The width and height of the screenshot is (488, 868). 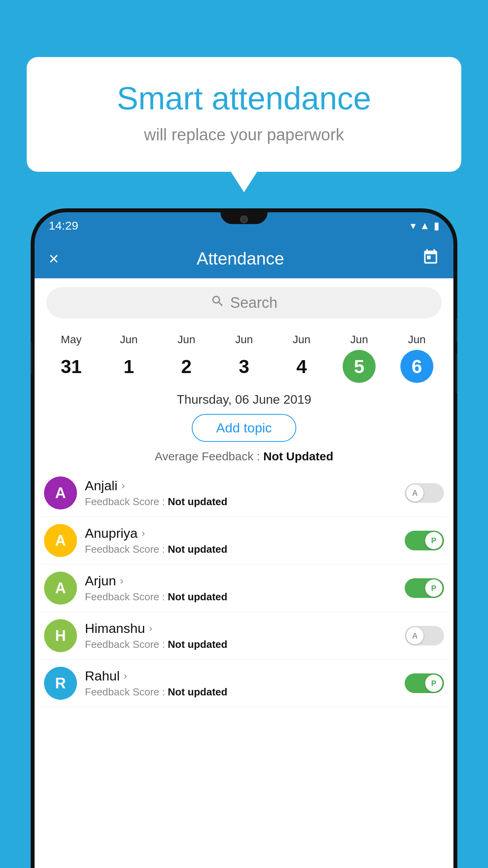 What do you see at coordinates (244, 303) in the screenshot?
I see `search-bar: Search` at bounding box center [244, 303].